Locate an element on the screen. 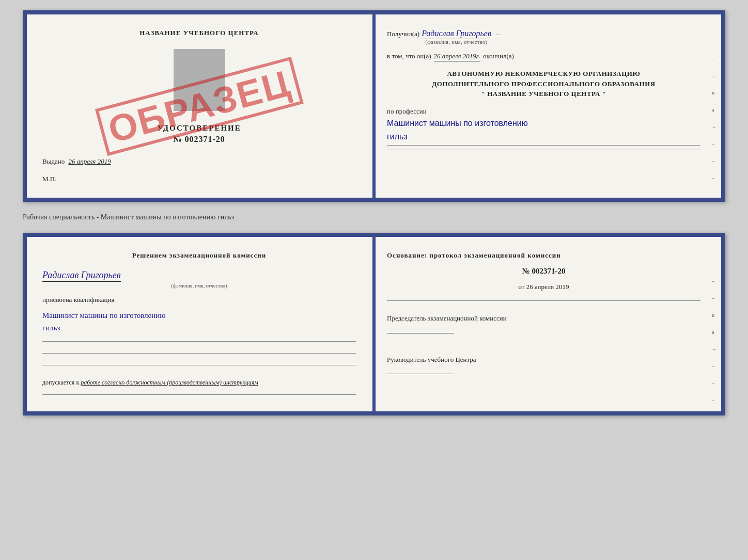 The image size is (748, 560). vydano-date: 26 апреля 2019 is located at coordinates (90, 161).